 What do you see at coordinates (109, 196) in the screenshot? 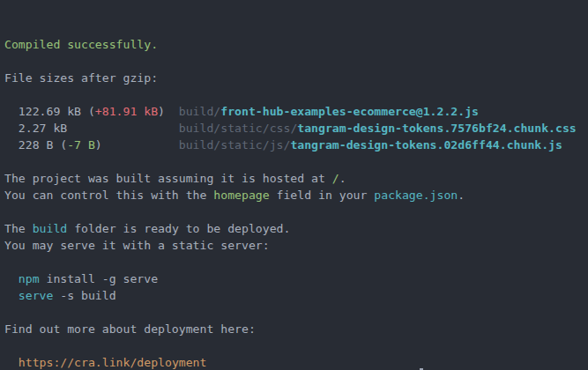
I see `terminal-text-segment: You can control this with the` at bounding box center [109, 196].